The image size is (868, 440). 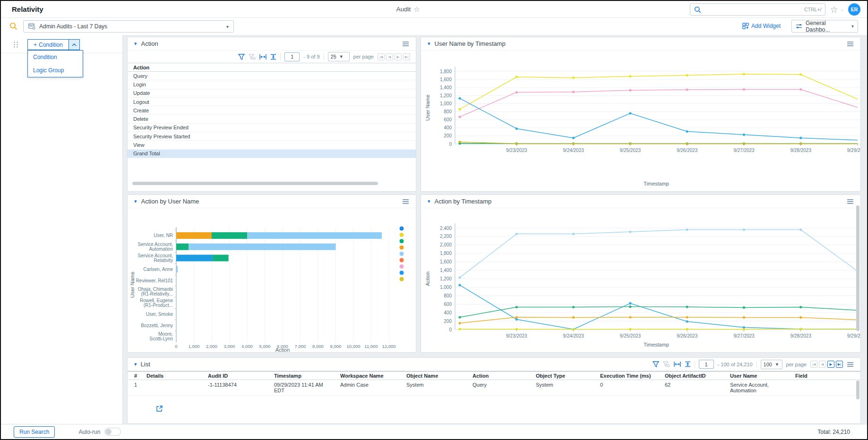 What do you see at coordinates (450, 330) in the screenshot?
I see `svg-text: 0` at bounding box center [450, 330].